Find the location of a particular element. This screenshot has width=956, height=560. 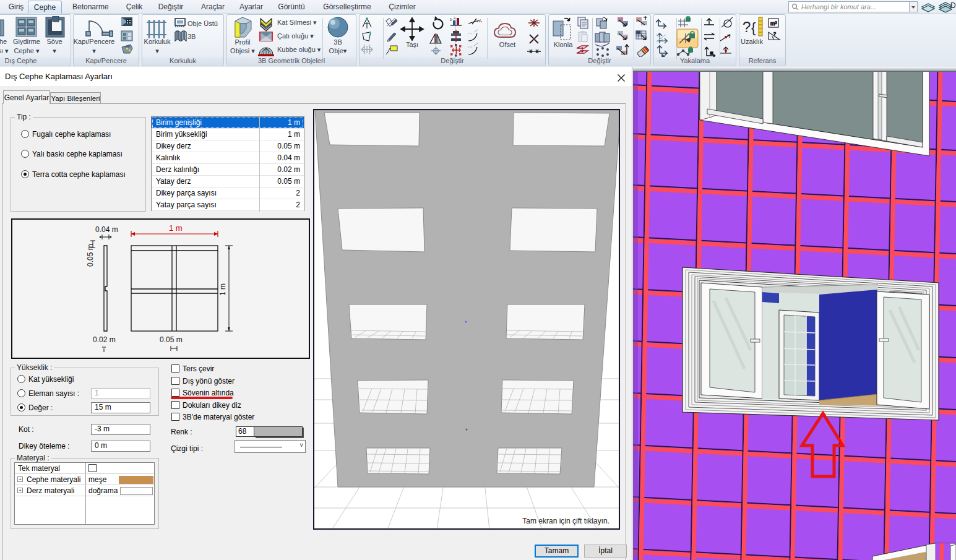

svg-text: 2 is located at coordinates (454, 18).